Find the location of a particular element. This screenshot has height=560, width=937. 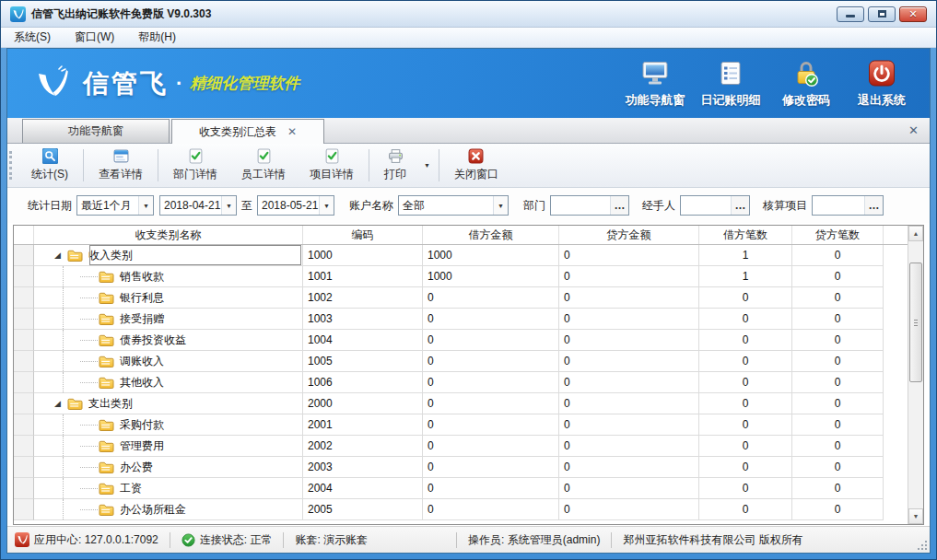

category-name-cell: 办公场所租金 is located at coordinates (169, 510).